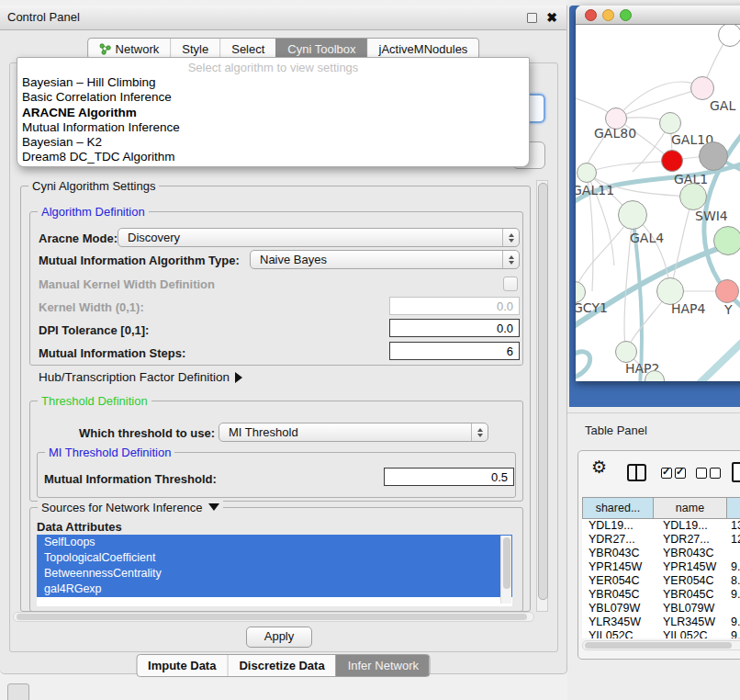  I want to click on node-table: shared...name YDL19...YDL19...13YDR27...…, so click(661, 568).